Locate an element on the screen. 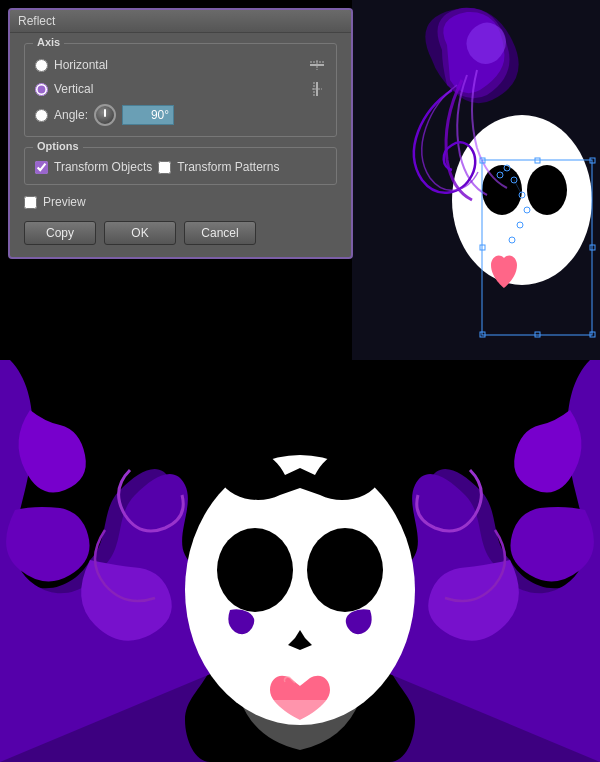 Image resolution: width=600 pixels, height=762 pixels. angle-radio is located at coordinates (42, 116).